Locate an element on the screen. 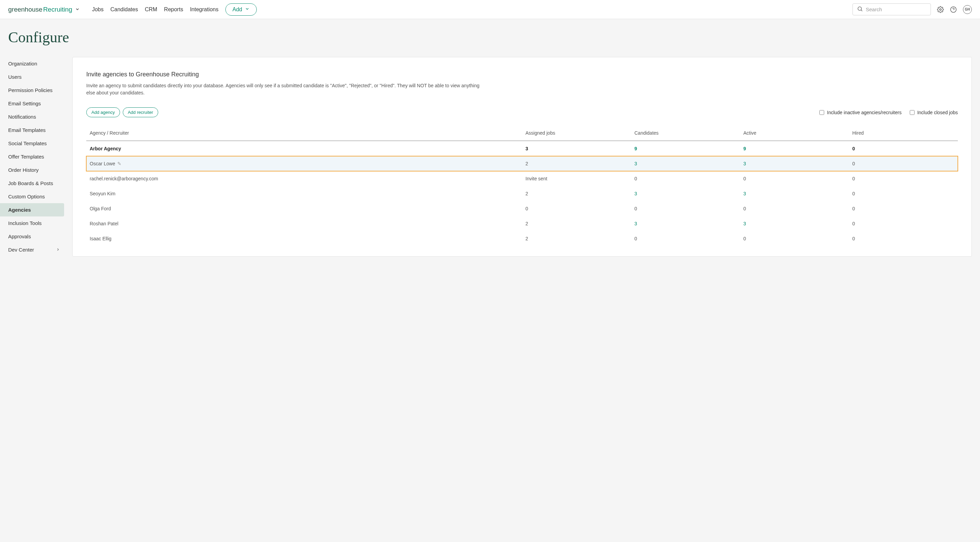 The image size is (980, 542). sidebar-item-dev-center: Dev Center is located at coordinates (32, 250).